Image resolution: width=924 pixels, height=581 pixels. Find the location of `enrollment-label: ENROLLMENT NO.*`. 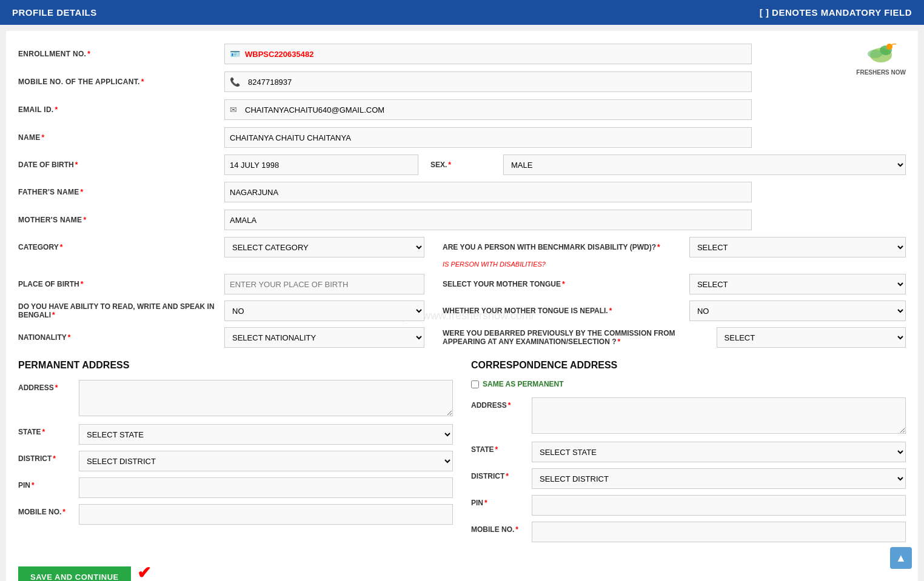

enrollment-label: ENROLLMENT NO.* is located at coordinates (121, 54).